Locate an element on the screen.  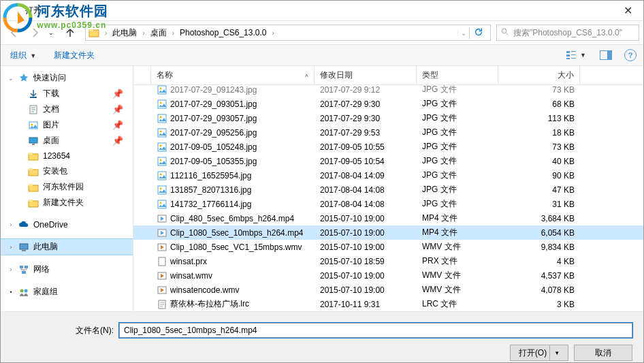
file-name: Clip_1080_5sec_VC1_15mbps.wmv is located at coordinates (236, 247).